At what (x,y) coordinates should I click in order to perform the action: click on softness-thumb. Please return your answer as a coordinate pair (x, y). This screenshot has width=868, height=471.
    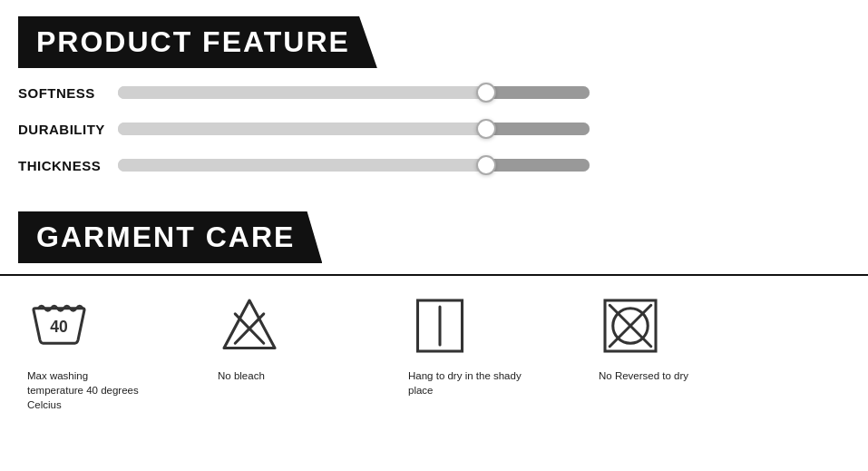
    Looking at the image, I should click on (486, 93).